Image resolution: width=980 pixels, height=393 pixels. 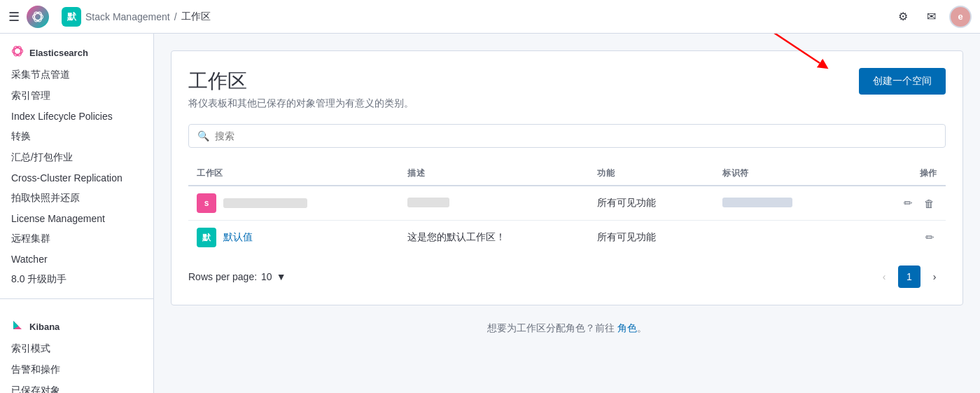 What do you see at coordinates (930, 237) in the screenshot?
I see `row2-edit-button: ✏` at bounding box center [930, 237].